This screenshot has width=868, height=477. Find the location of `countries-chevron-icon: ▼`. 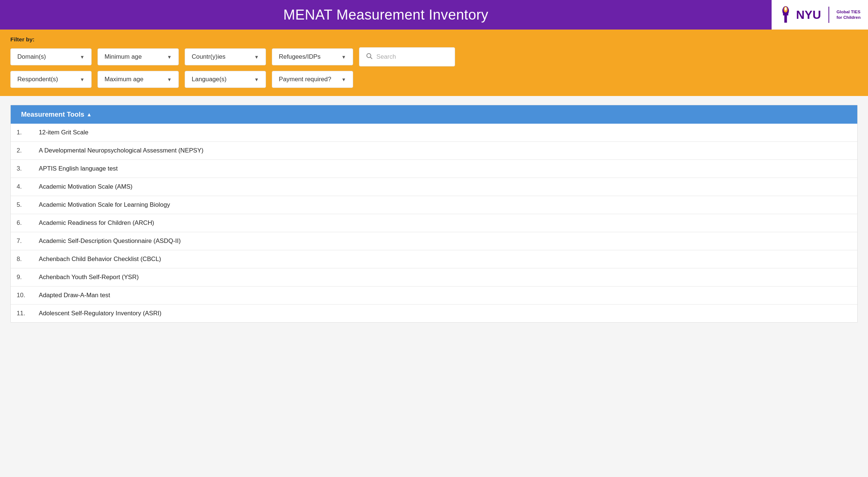

countries-chevron-icon: ▼ is located at coordinates (256, 57).